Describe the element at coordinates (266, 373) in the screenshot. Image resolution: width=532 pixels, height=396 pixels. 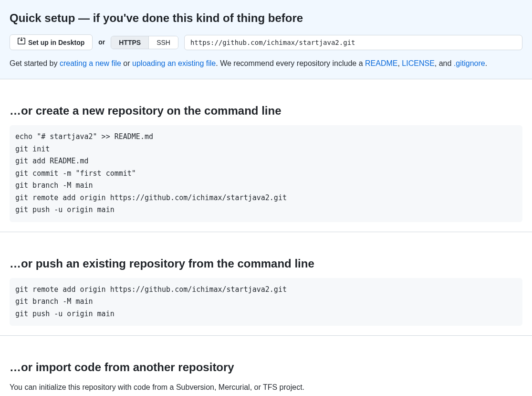
I see `import-code-section: …or import code from another repository …` at that location.